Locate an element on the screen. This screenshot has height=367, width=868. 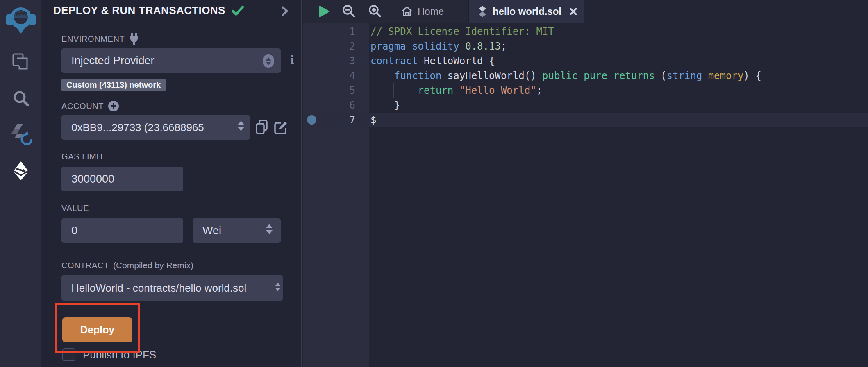
solidity-compiler-icon is located at coordinates (20, 134).